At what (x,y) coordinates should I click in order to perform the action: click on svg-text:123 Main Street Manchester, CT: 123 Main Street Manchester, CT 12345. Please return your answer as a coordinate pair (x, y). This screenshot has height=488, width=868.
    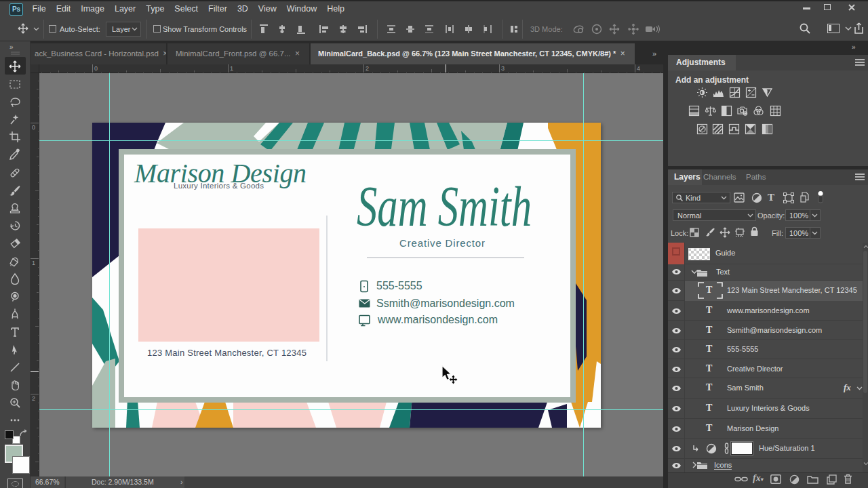
    Looking at the image, I should click on (226, 352).